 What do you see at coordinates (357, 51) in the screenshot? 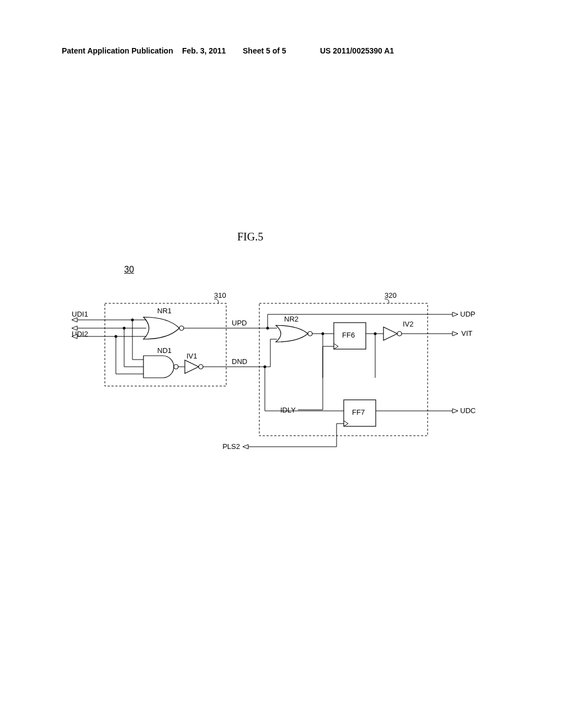
I see `publication-number: US 2011/0025390 A1` at bounding box center [357, 51].